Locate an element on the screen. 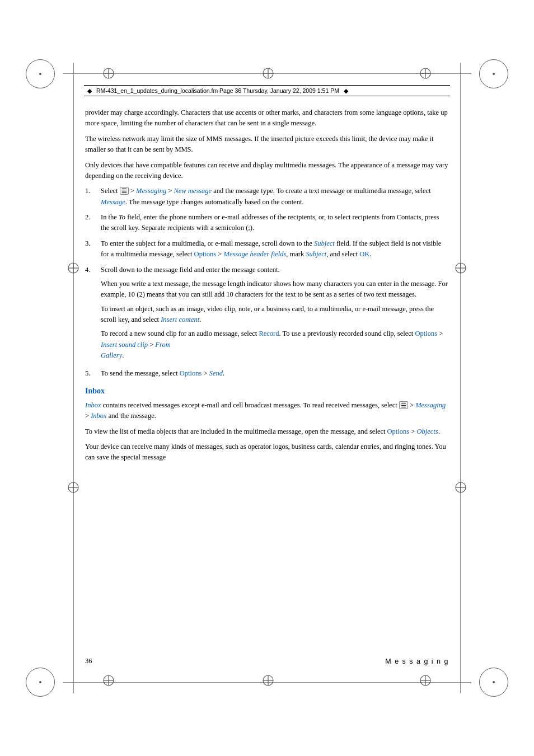 The width and height of the screenshot is (534, 756). insert-content-link: Insert content is located at coordinates (180, 320).